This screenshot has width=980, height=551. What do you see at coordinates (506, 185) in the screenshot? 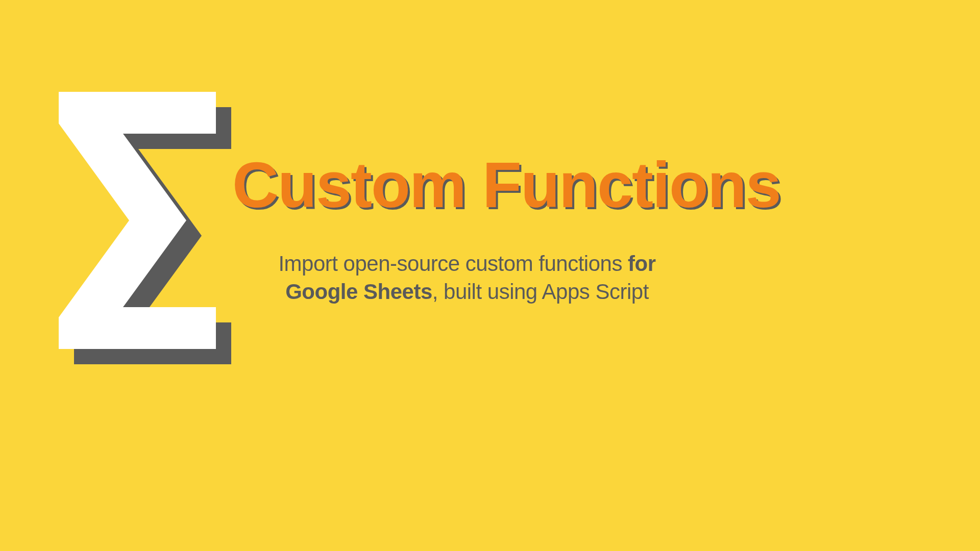
I see `headline: Custom Functions Custom Functions` at bounding box center [506, 185].